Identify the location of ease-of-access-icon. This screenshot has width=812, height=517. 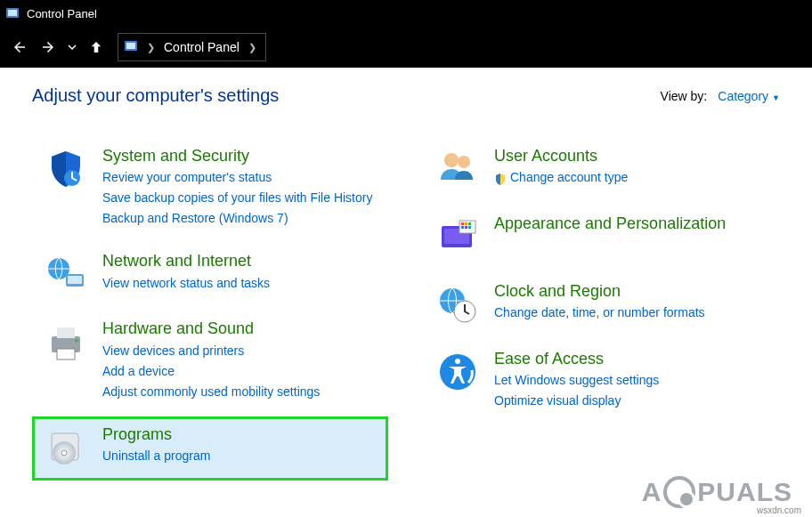
(458, 371).